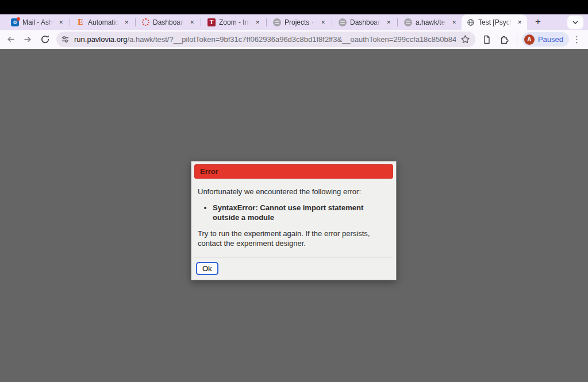  I want to click on avatar: A, so click(529, 40).